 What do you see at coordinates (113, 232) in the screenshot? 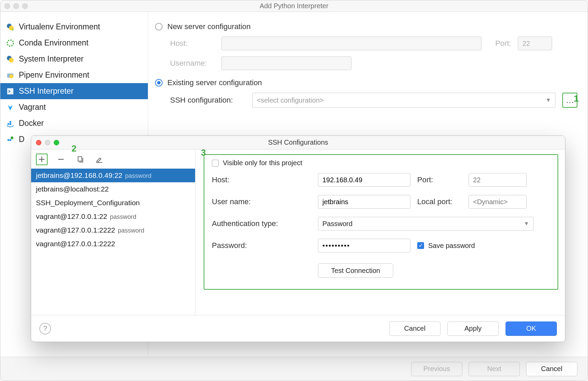
I see `ssh-config-list-panel: 2 jetbrains@192.168.0.49:22passwordjetbr…` at bounding box center [113, 232].